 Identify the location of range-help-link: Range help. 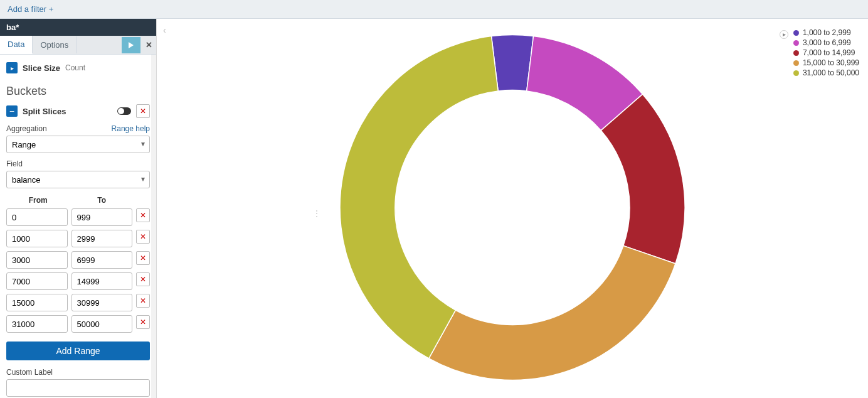
(130, 129).